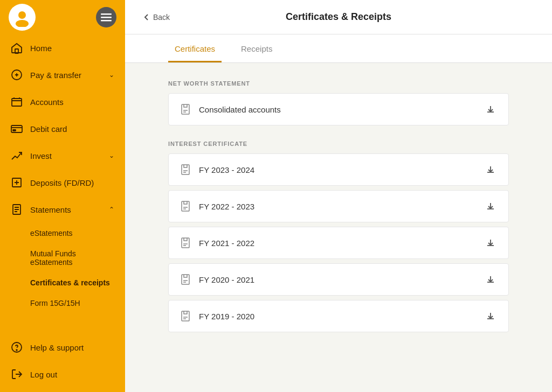 The height and width of the screenshot is (392, 552). Describe the element at coordinates (491, 206) in the screenshot. I see `download-fy2223-button` at that location.